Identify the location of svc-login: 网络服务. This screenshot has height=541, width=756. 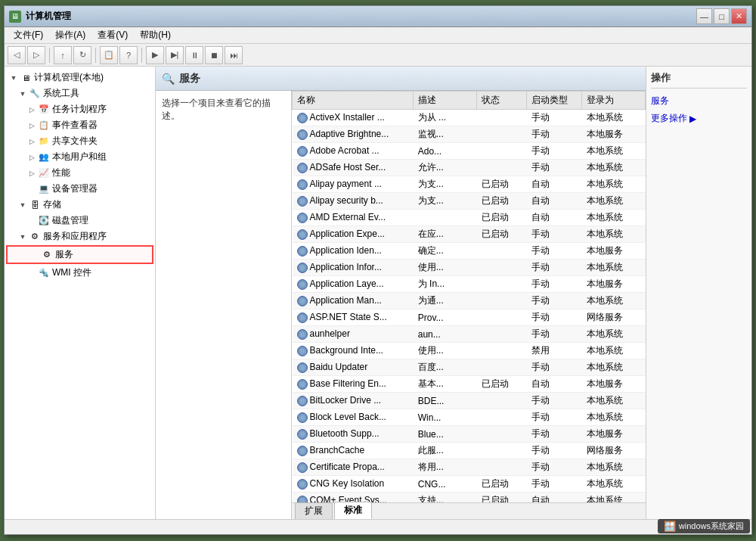
(614, 318).